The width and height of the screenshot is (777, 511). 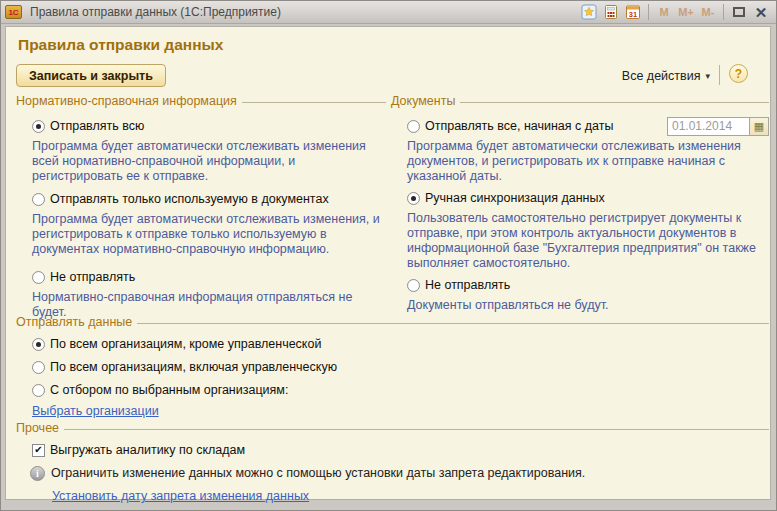 What do you see at coordinates (186, 344) in the screenshot?
I see `radio-label: По всем организациям, кроме управленческ…` at bounding box center [186, 344].